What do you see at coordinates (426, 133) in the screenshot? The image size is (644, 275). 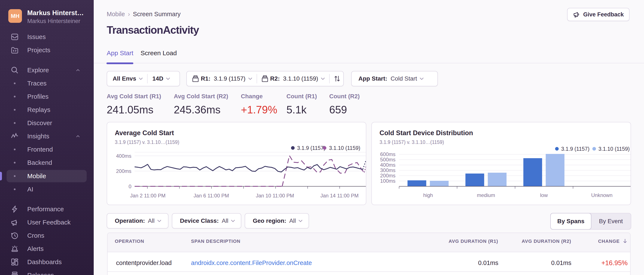 I see `svg-text: Cold Start Device Distribution` at bounding box center [426, 133].